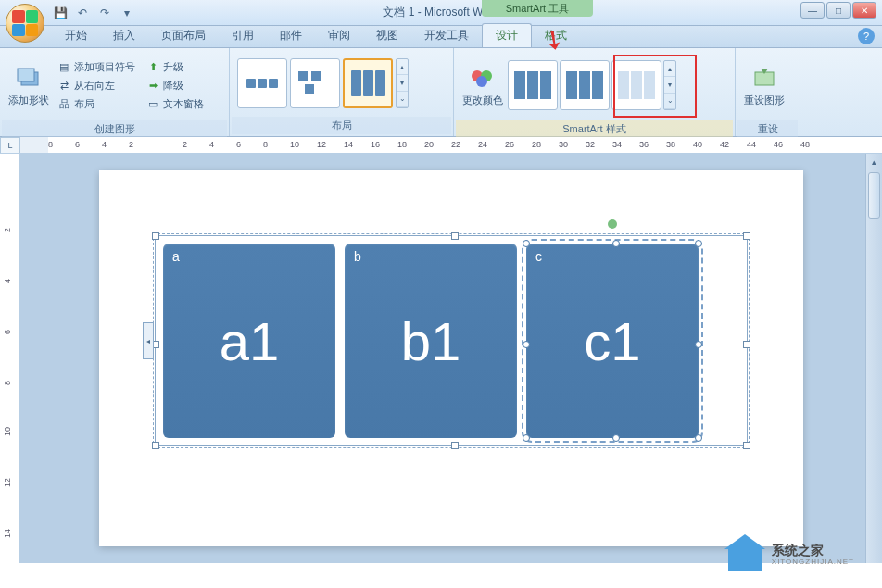  I want to click on tab-references: 引用, so click(243, 35).